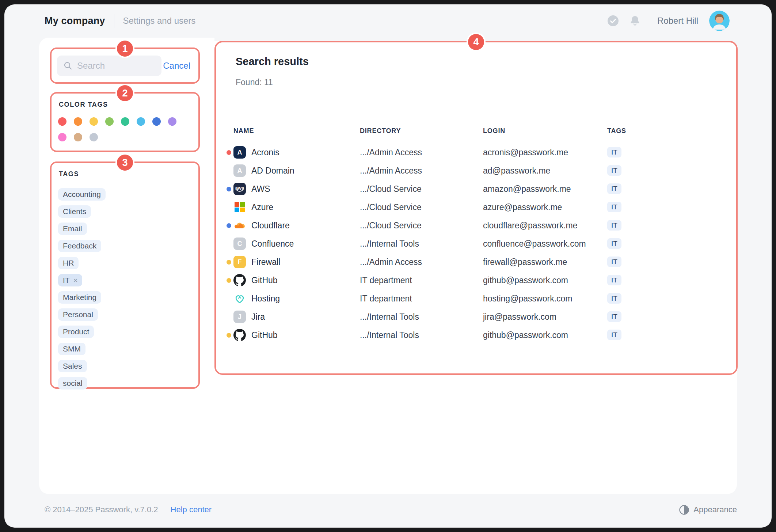  Describe the element at coordinates (191, 510) in the screenshot. I see `help-center-link: Help center` at that location.